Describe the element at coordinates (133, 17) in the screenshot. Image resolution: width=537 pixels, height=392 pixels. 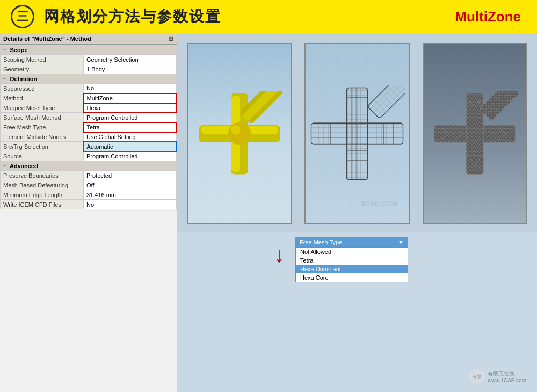
I see `header-title: 网格划分方法与参数设置` at that location.